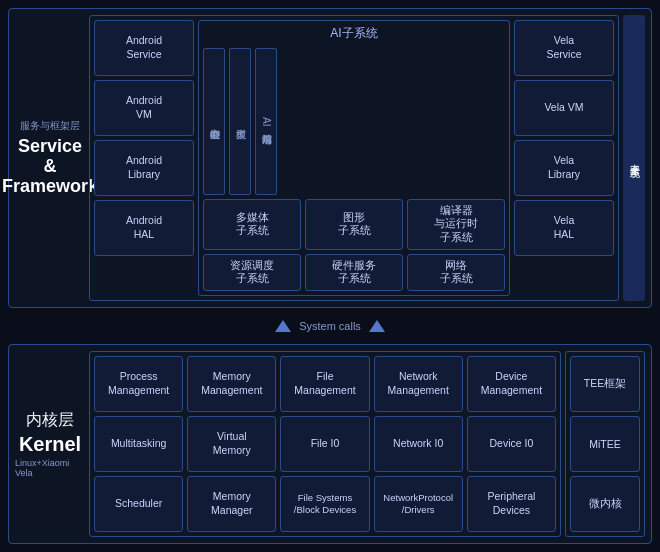 This screenshot has height=552, width=660. What do you see at coordinates (50, 420) in the screenshot?
I see `kernel-small: 内核层` at bounding box center [50, 420].